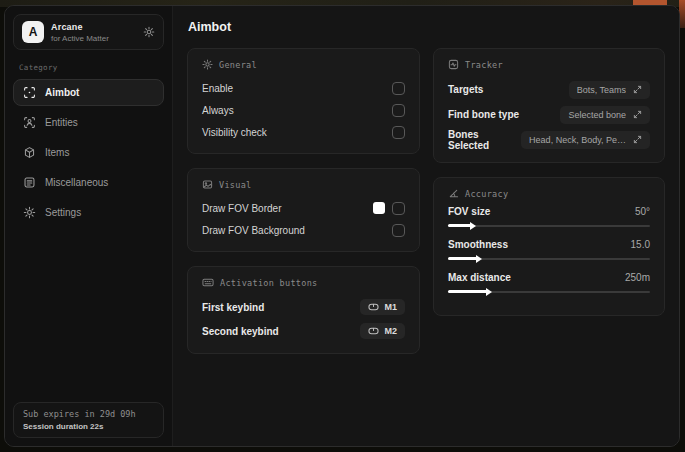  Describe the element at coordinates (642, 212) in the screenshot. I see `fov-size-value: 50°` at that location.